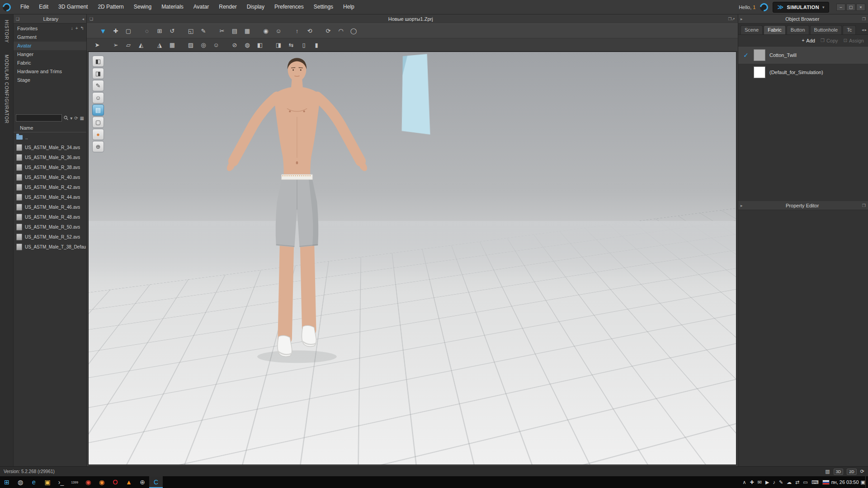  Describe the element at coordinates (764, 7) in the screenshot. I see `clo-account-icon` at that location.